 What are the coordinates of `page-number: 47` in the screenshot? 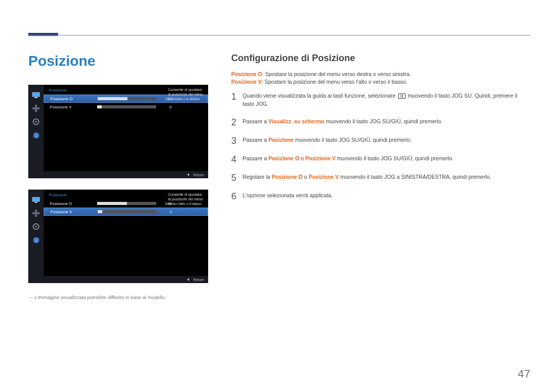 It's located at (524, 374).